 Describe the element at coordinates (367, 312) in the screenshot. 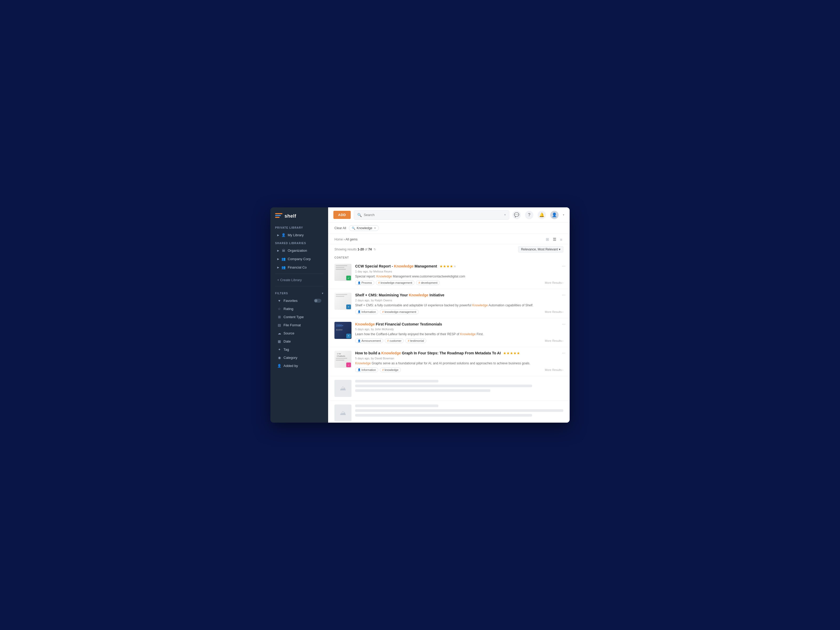

I see `tag-information-2: 👤Information` at that location.